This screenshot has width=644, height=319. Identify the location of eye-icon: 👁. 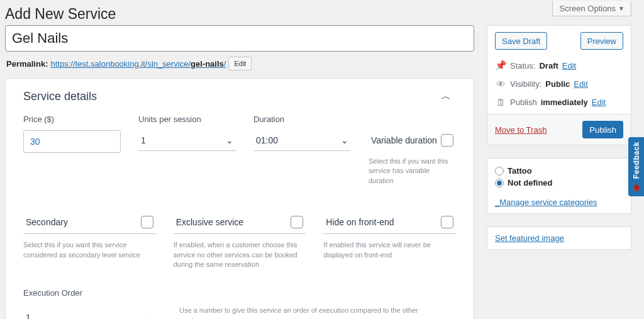
(501, 84).